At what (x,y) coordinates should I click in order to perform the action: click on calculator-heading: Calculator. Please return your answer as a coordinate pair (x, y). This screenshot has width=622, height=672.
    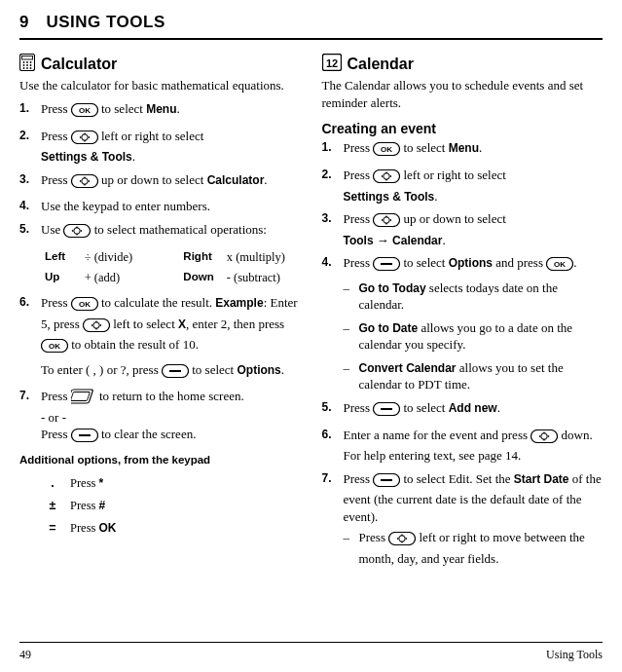
    Looking at the image, I should click on (160, 64).